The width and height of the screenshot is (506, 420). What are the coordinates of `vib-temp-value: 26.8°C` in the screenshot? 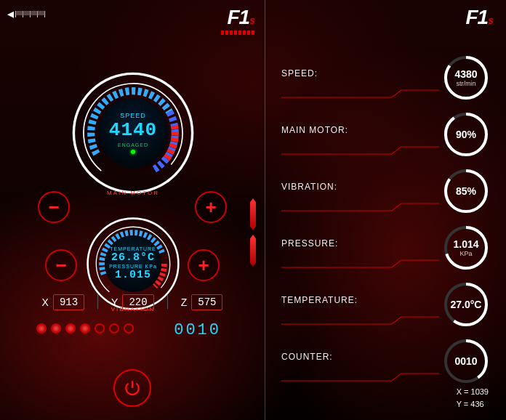 It's located at (133, 257).